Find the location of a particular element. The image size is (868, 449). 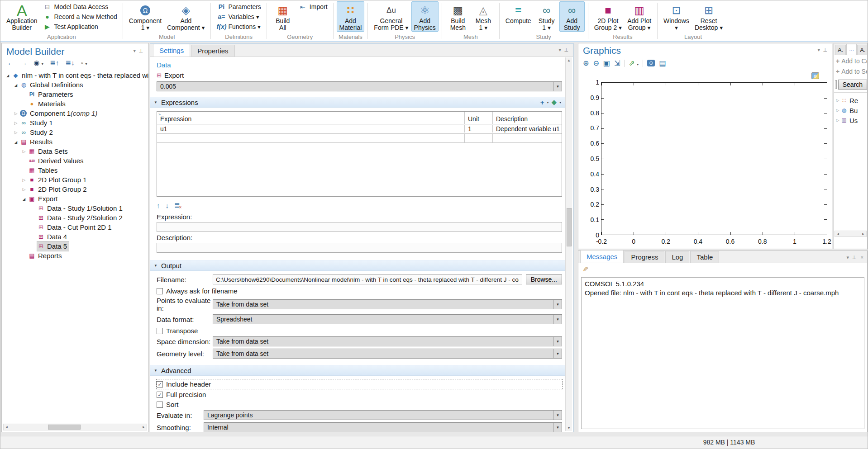

tree-item: ▦ Tables is located at coordinates (75, 170).